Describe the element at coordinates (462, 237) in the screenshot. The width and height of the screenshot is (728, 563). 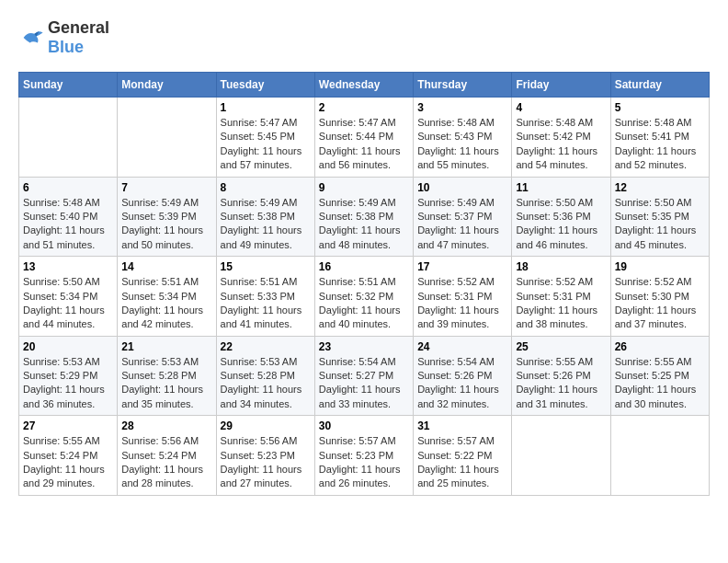
I see `daylight: Daylight: 11 hours and 47 minutes.` at that location.